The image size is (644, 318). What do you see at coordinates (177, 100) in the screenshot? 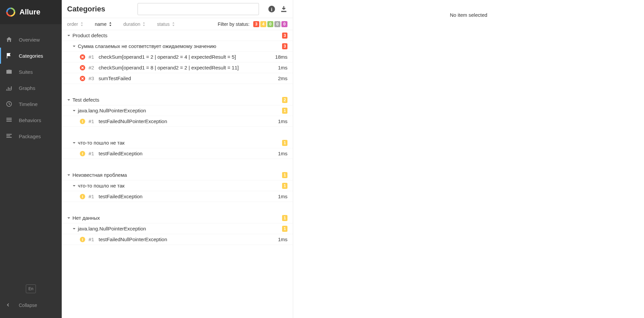
I see `category-title: Test defects` at bounding box center [177, 100].